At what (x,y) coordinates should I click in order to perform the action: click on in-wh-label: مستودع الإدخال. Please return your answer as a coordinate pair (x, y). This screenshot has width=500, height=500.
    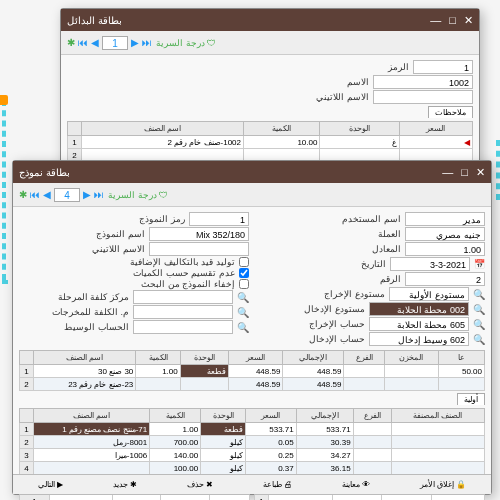
    Looking at the image, I should click on (334, 309).